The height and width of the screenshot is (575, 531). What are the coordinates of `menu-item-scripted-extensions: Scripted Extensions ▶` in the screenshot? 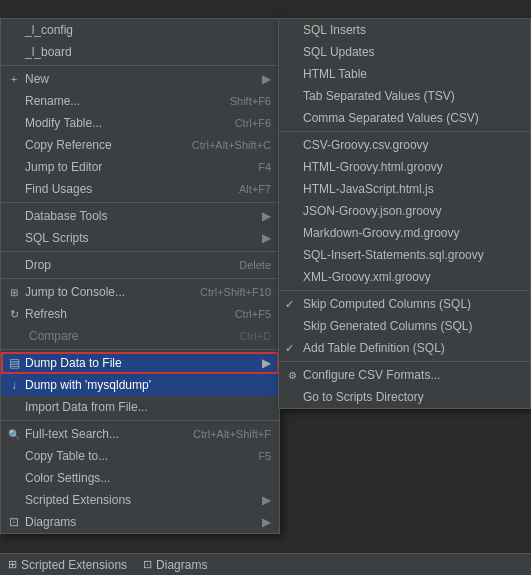 It's located at (140, 500).